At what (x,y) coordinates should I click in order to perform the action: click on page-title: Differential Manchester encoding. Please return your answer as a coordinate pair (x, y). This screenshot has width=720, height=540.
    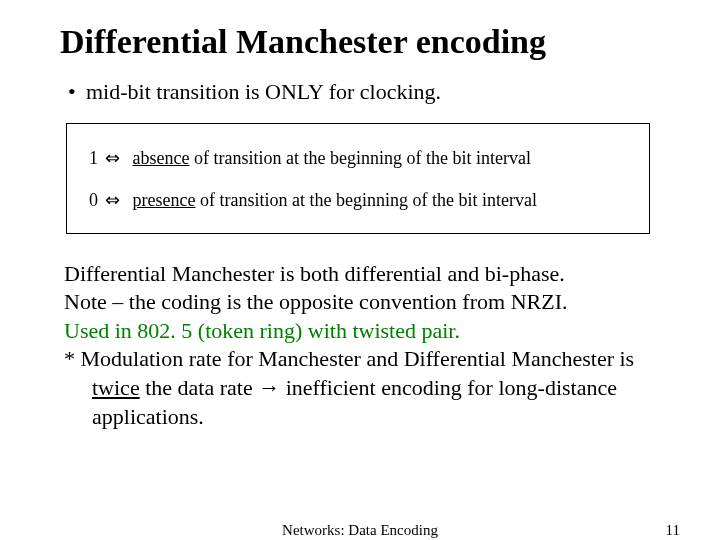
    Looking at the image, I should click on (365, 42).